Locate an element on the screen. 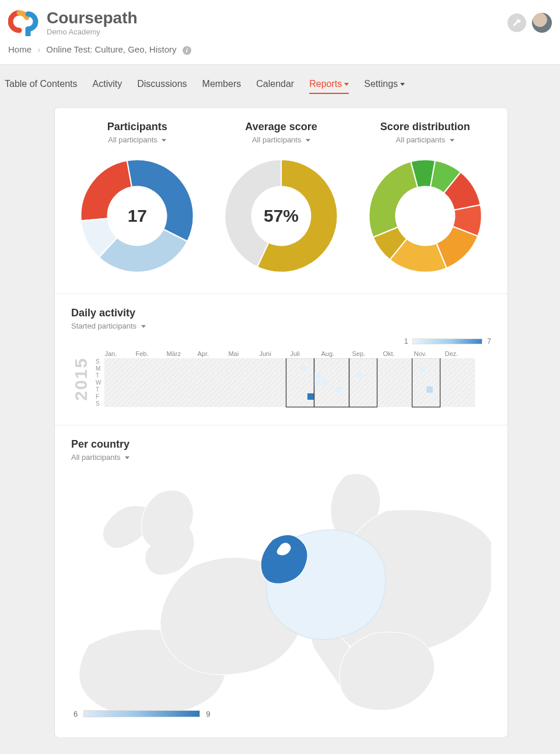 Image resolution: width=560 pixels, height=754 pixels. daily-activity-filter: Started participants is located at coordinates (281, 326).